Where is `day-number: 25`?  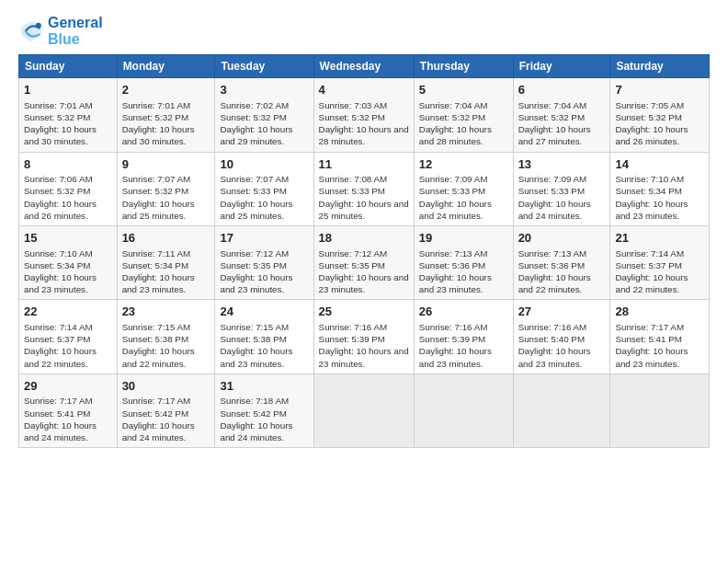
day-number: 25 is located at coordinates (364, 312).